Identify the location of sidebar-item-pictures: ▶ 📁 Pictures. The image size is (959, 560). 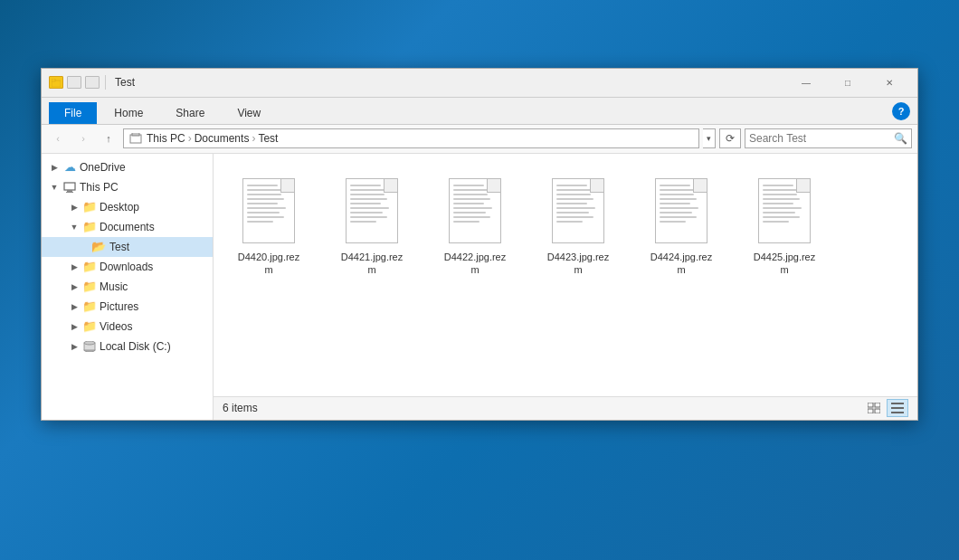
(127, 307).